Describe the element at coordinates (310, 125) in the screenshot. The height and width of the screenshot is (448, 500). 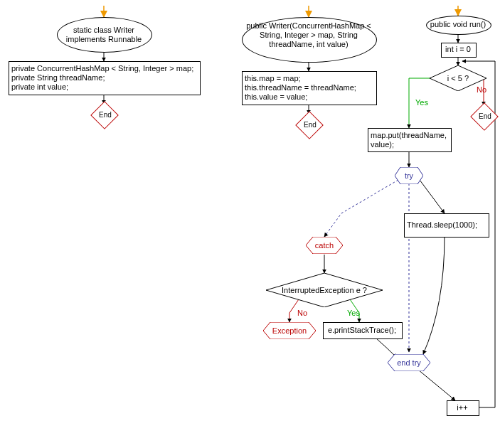
I see `end-label-2: End` at that location.